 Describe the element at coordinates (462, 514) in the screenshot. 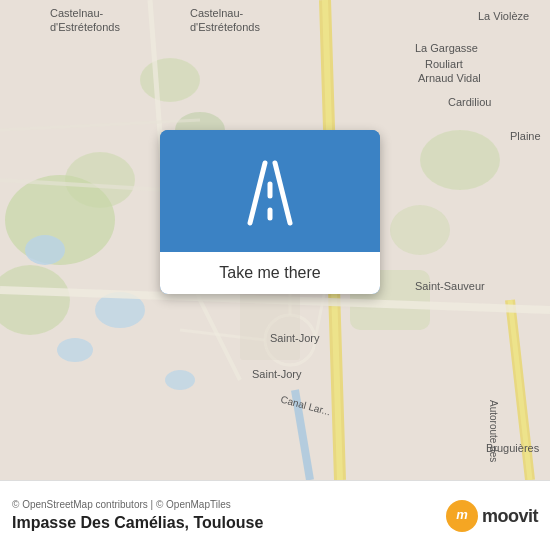

I see `svg-text: m` at that location.